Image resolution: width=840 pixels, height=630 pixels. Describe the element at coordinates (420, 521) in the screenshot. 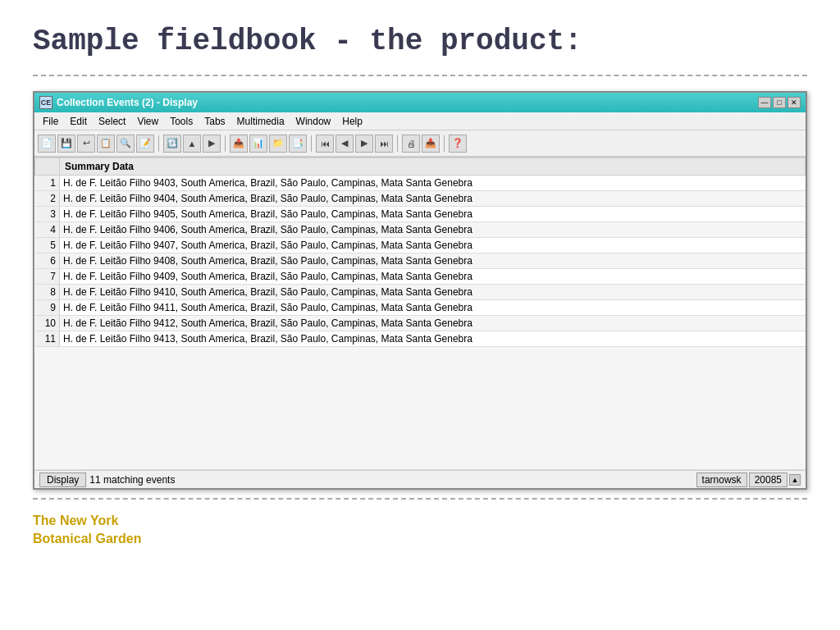

I see `nybg-line1: The New York` at that location.